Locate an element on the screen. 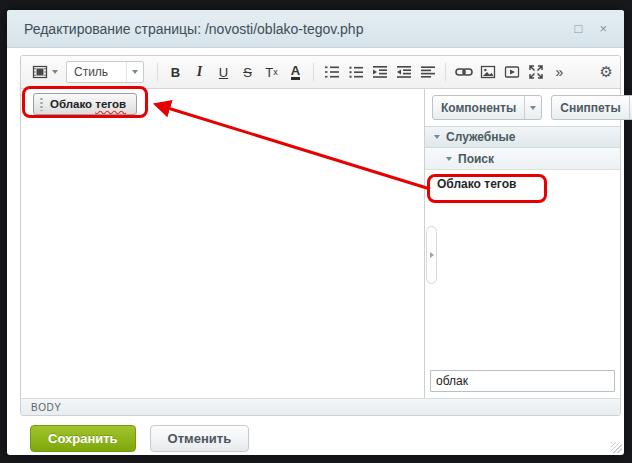 This screenshot has height=463, width=632. cancel-button: Отменить is located at coordinates (200, 438).